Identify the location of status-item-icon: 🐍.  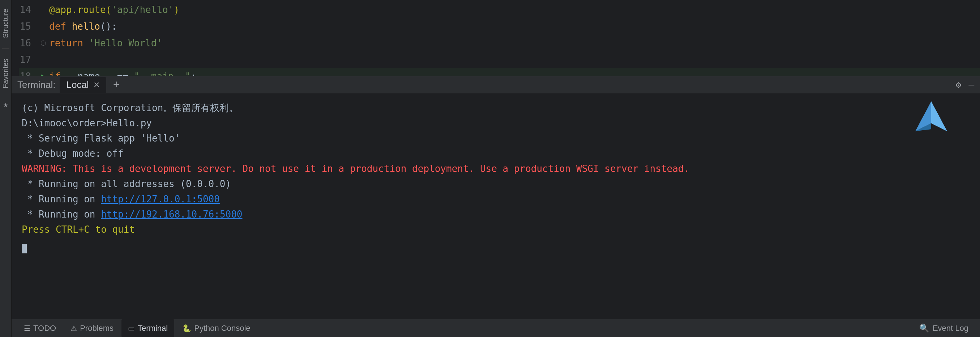
(187, 328).